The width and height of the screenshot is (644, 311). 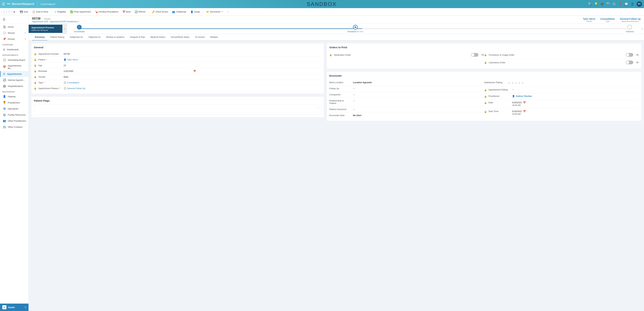 I want to click on tab-summary: Summary, so click(x=40, y=38).